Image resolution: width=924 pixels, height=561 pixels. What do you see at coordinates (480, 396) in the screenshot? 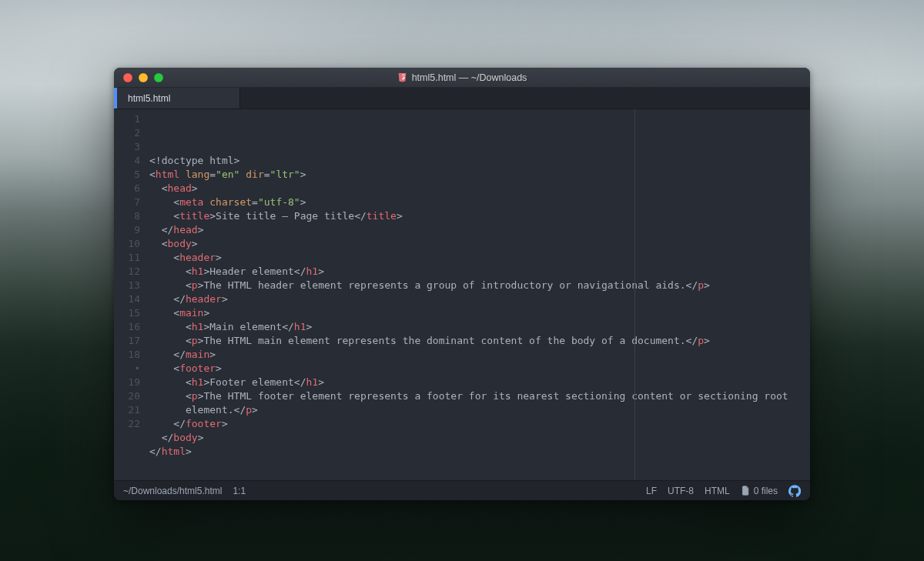
I see `code-line: <p>The HTML footer element represents a …` at bounding box center [480, 396].